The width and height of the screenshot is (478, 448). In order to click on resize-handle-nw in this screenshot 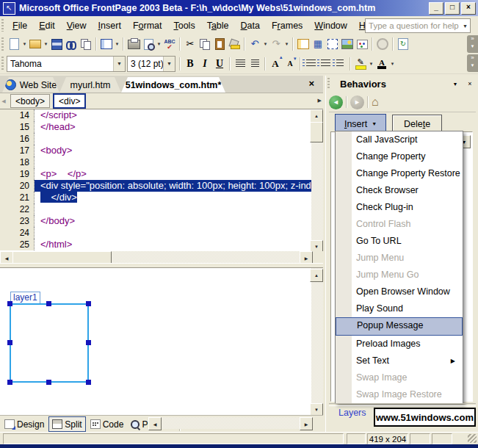, I will do `click(10, 304)`.